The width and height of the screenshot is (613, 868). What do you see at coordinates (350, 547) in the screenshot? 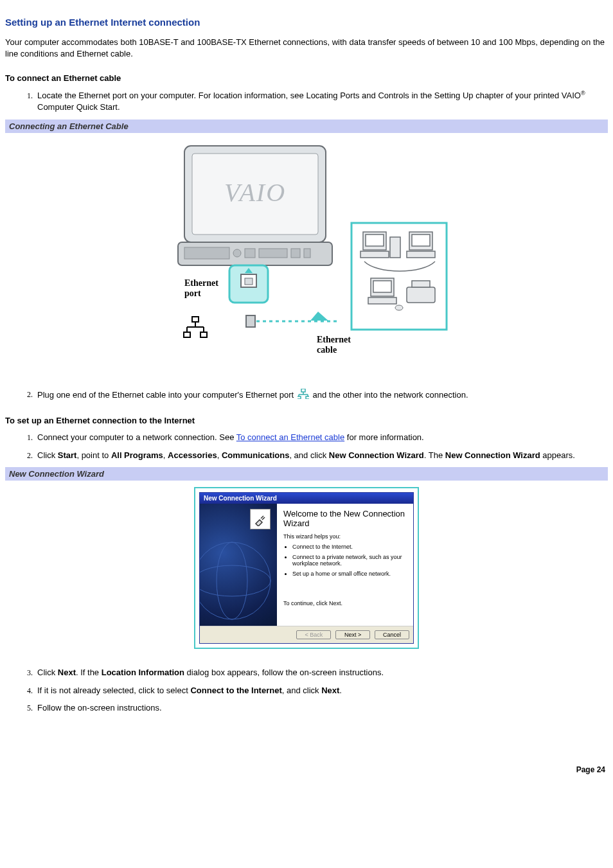
I see `wizard-bullet: Connect to the Internet.` at bounding box center [350, 547].